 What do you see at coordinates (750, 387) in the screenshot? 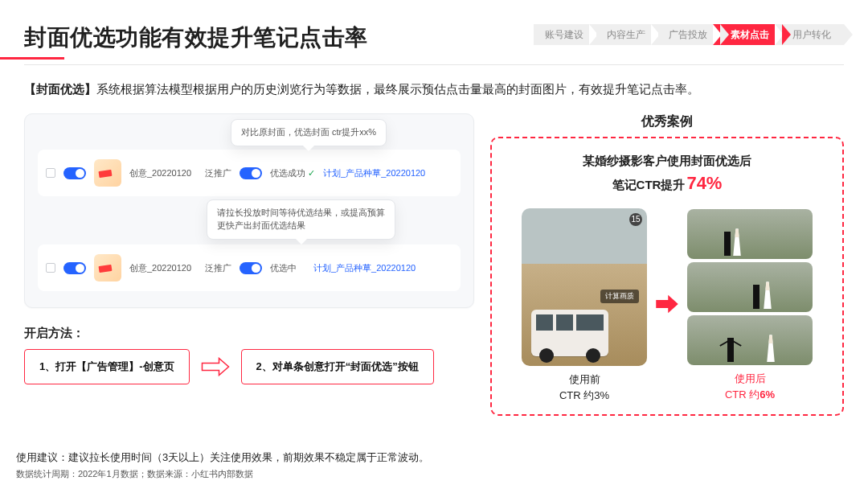
I see `after-caption: 使用后 CTR 约6%` at bounding box center [750, 387].